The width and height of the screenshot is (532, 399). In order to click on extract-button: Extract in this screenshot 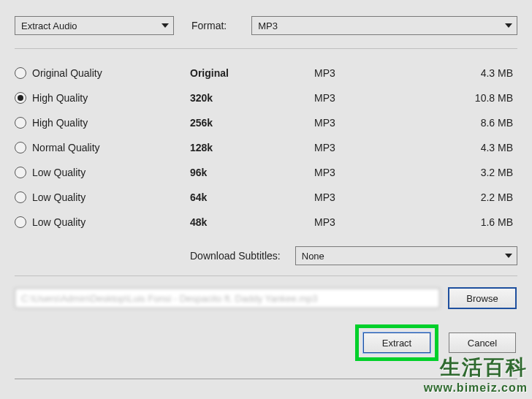, I will do `click(397, 343)`.